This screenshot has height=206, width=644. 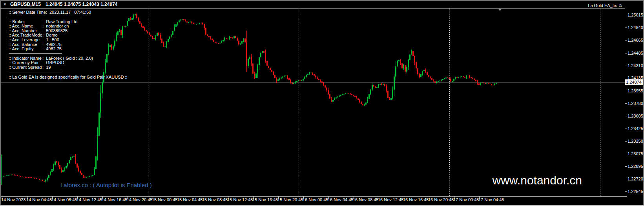 What do you see at coordinates (46, 67) in the screenshot?
I see `info-row-value: : 19` at bounding box center [46, 67].